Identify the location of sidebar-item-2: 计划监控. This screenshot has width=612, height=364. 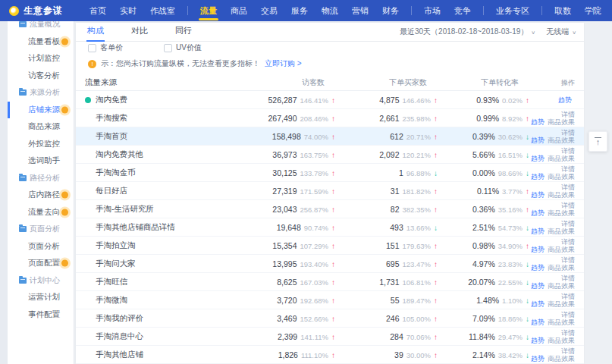
(41, 59).